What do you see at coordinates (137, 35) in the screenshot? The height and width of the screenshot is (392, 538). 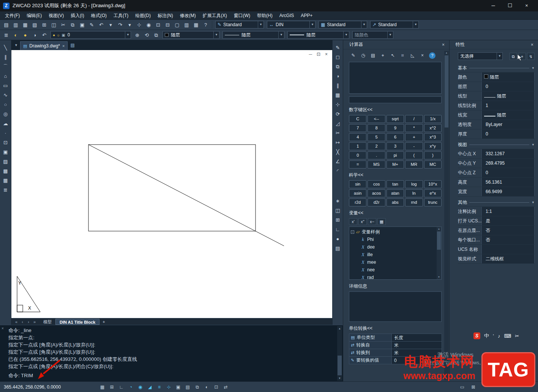 I see `make-object-layer-current-icon: ⊕` at bounding box center [137, 35].